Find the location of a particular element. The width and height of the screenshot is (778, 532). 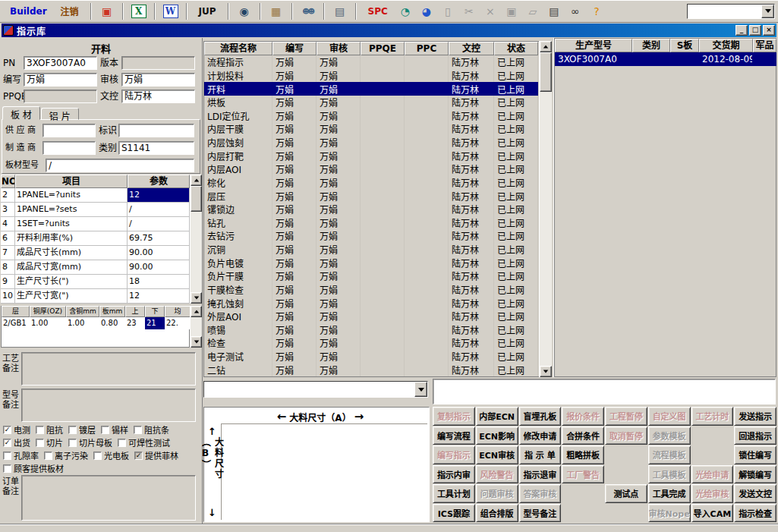

note-display is located at coordinates (604, 392).